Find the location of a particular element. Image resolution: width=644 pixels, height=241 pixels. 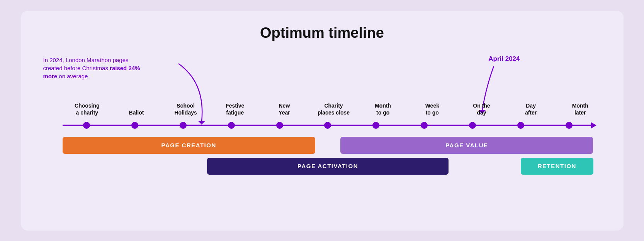

timeline-label-5: Charityplaces close is located at coordinates (334, 109).